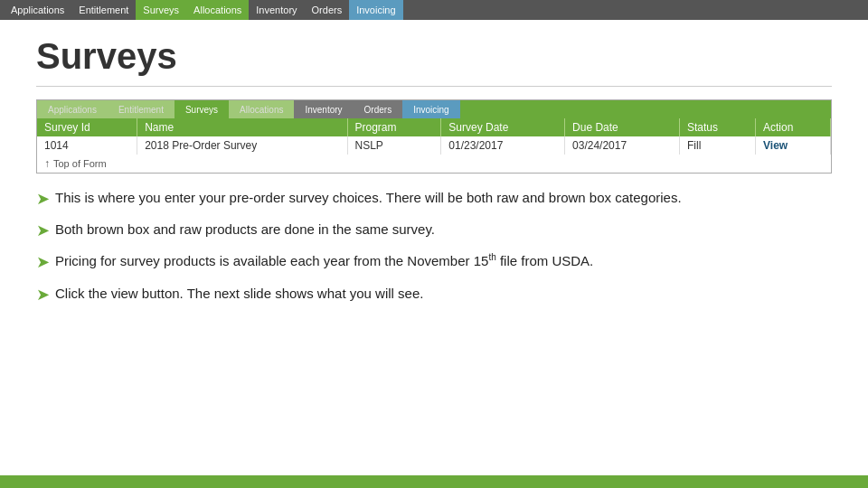 This screenshot has height=488, width=868. What do you see at coordinates (242, 127) in the screenshot?
I see `col-name: Name` at bounding box center [242, 127].